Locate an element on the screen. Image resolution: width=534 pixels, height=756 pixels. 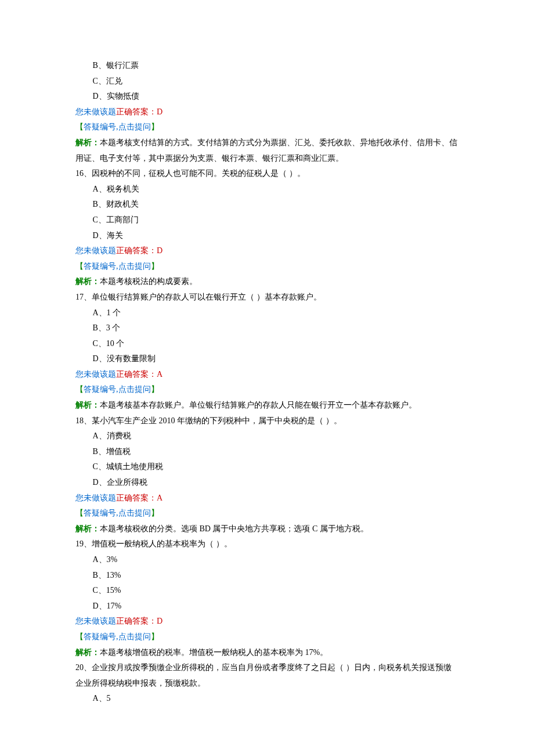
option-b: B、增值税 is located at coordinates (267, 452).